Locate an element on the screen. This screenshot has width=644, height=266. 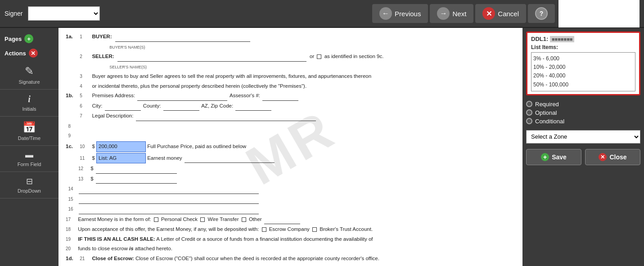
ddl-title-value: ■■■■■■■ is located at coordinates (563, 39).